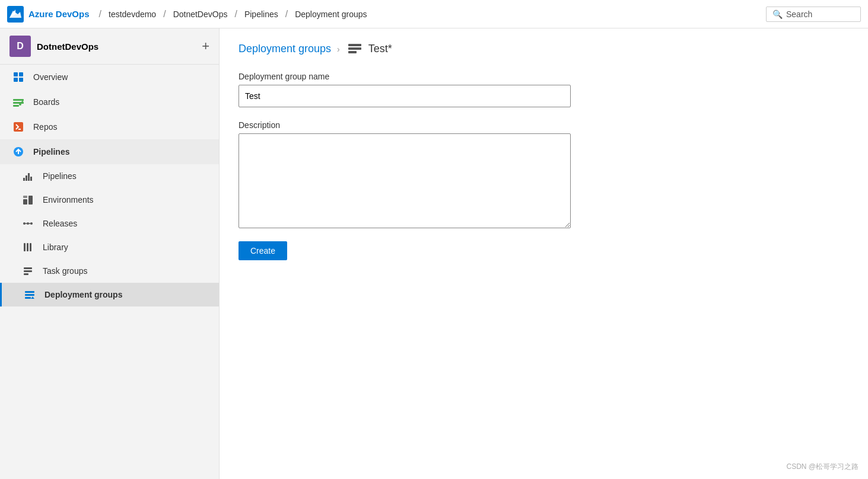  Describe the element at coordinates (287, 14) in the screenshot. I see `breadcrumb-sep-4: /` at that location.